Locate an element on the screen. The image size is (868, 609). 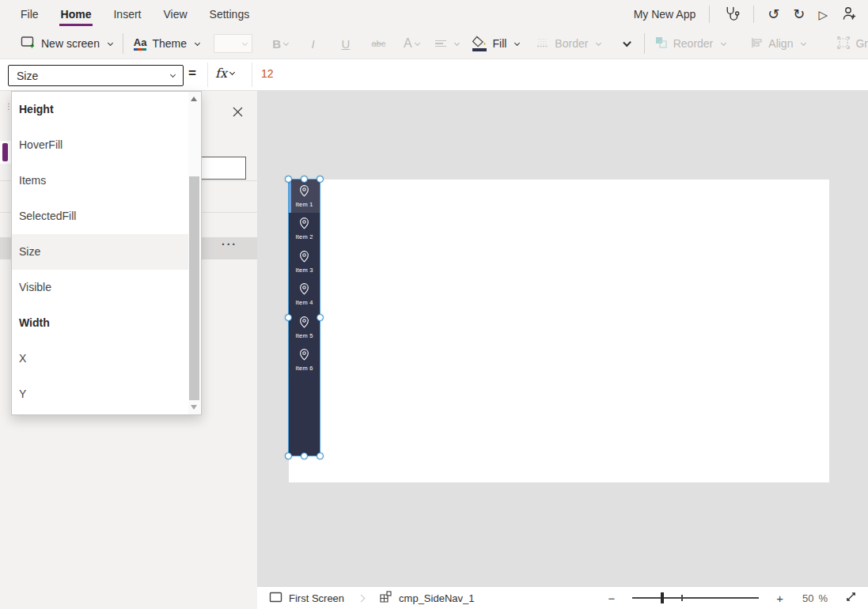
bold-button: B is located at coordinates (280, 44).